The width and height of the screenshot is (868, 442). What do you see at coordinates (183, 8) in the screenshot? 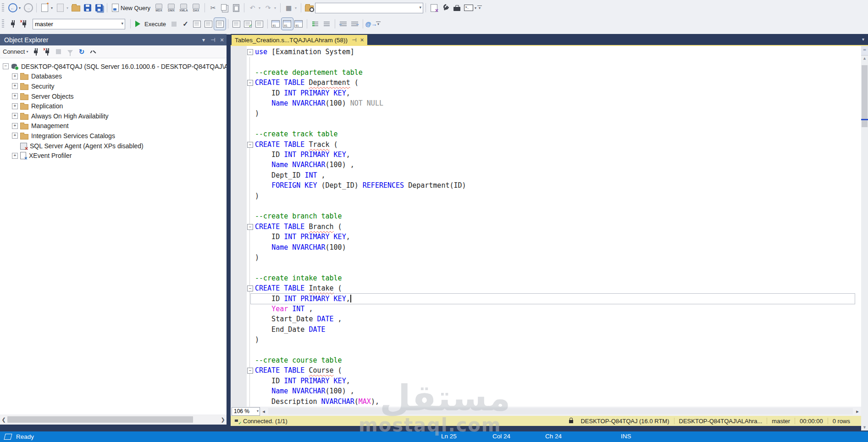
I see `xmla-query-button: XMLA` at bounding box center [183, 8].